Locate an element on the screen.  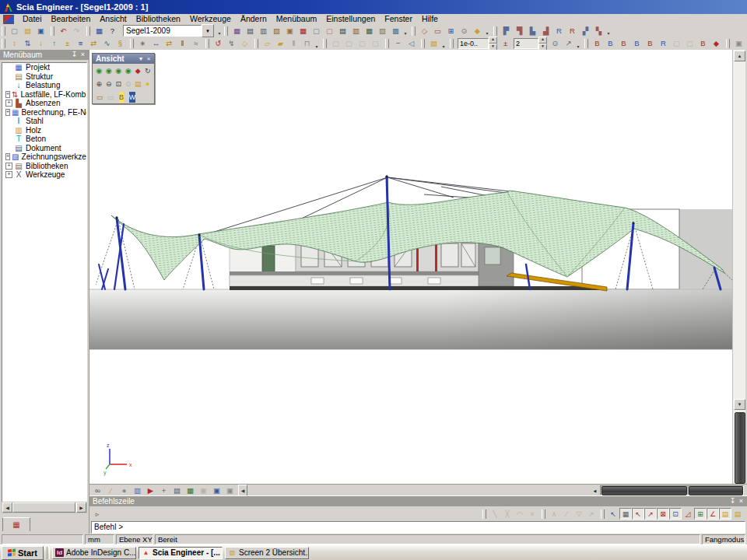
picture-gallery-icon: ▢ is located at coordinates (316, 31).